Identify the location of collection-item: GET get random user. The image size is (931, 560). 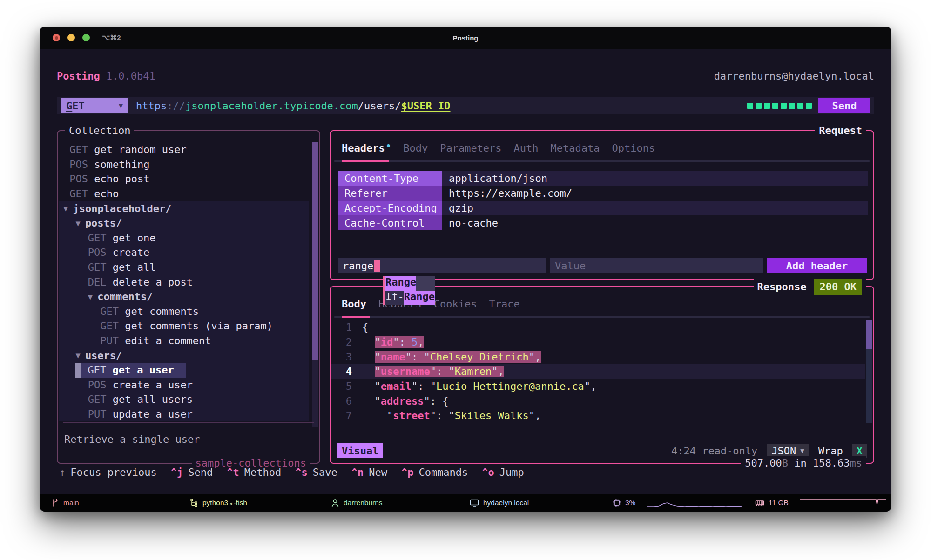
(184, 150).